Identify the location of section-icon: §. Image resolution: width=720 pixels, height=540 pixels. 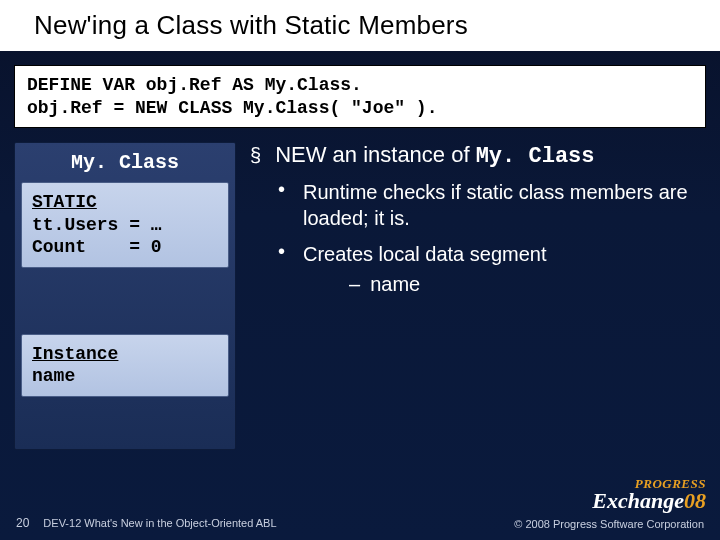
(256, 155).